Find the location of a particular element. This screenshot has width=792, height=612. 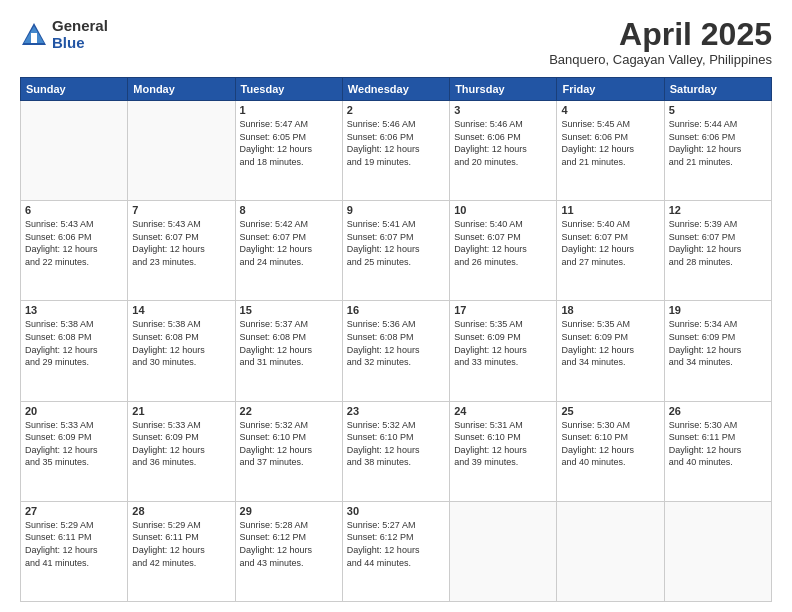

day-number: 3 is located at coordinates (503, 110).